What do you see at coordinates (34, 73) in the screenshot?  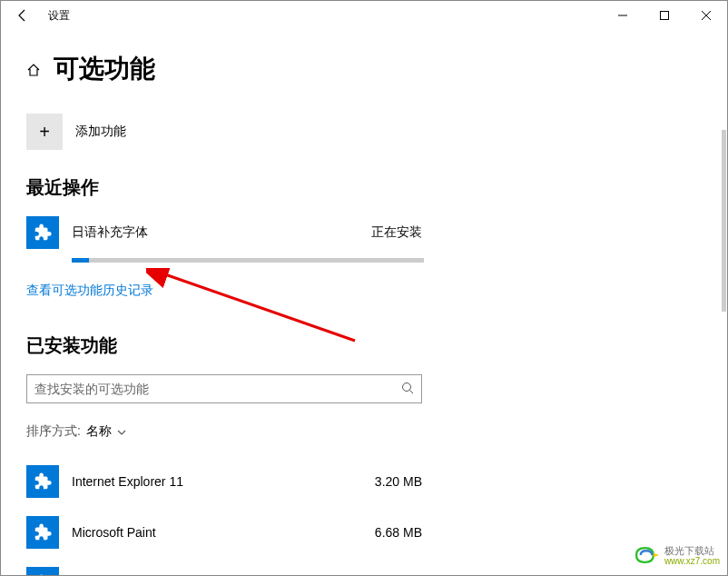 I see `home-icon` at bounding box center [34, 73].